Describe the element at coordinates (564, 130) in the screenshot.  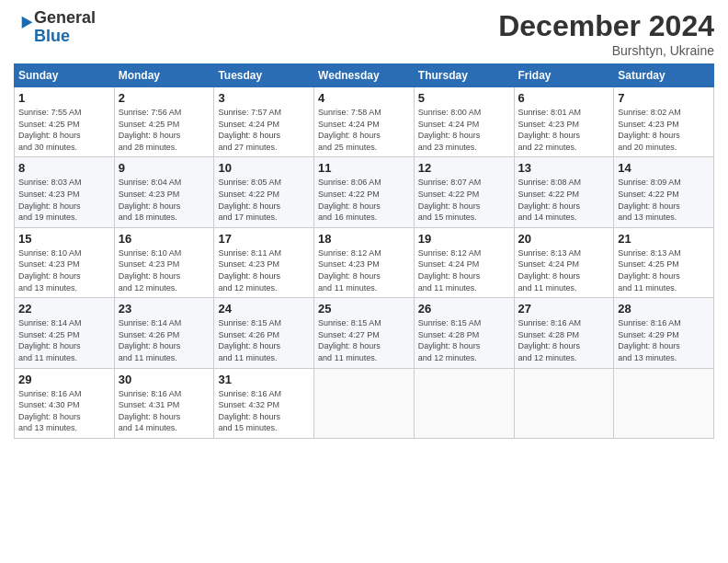
I see `day-info: Sunrise: 8:01 AM Sunset: 4:23 PM Dayligh…` at that location.